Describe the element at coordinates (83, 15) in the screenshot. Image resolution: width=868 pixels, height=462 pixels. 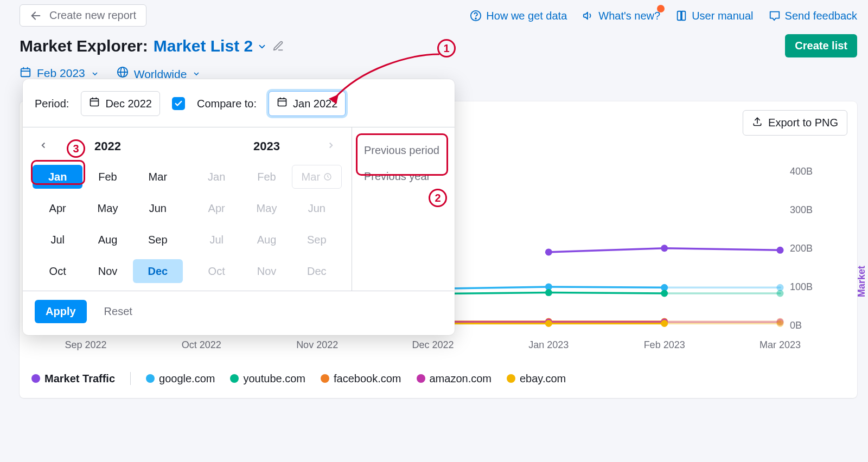
I see `create-report-button: Create new report` at that location.